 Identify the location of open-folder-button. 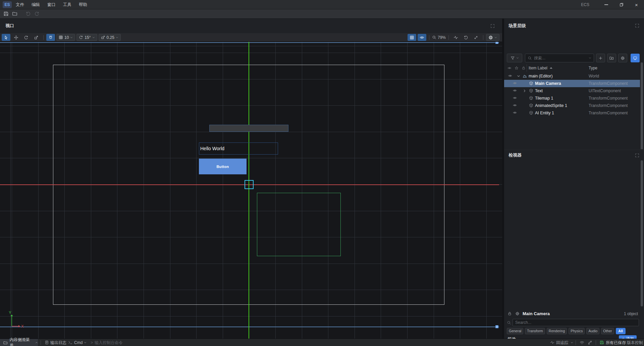
(15, 14).